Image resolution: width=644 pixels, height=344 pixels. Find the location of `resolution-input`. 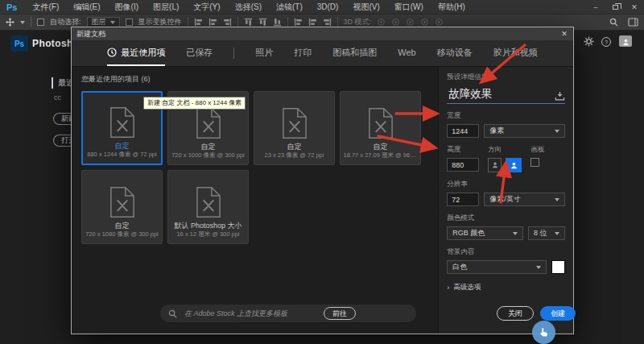

resolution-input is located at coordinates (463, 200).